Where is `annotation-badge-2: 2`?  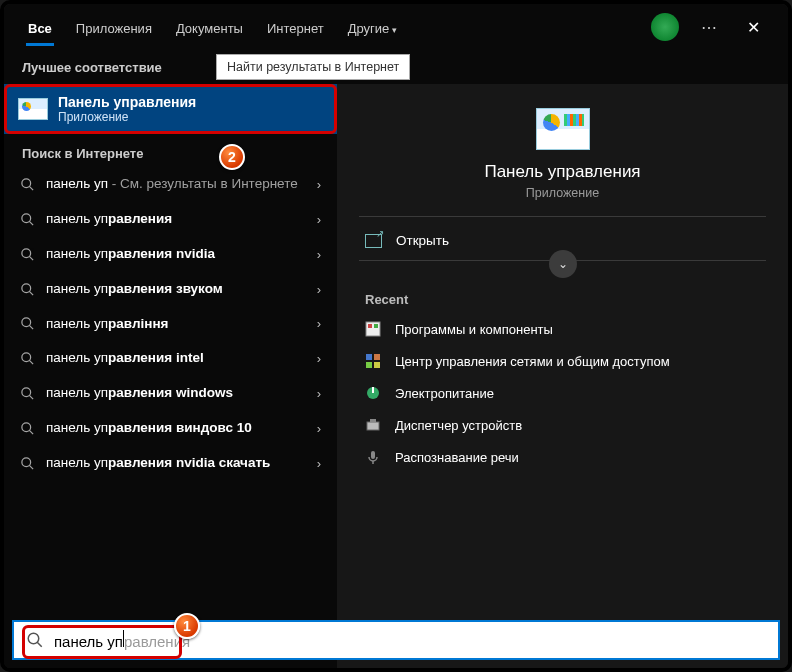
annotation-badge-2: 2 is located at coordinates (232, 157).